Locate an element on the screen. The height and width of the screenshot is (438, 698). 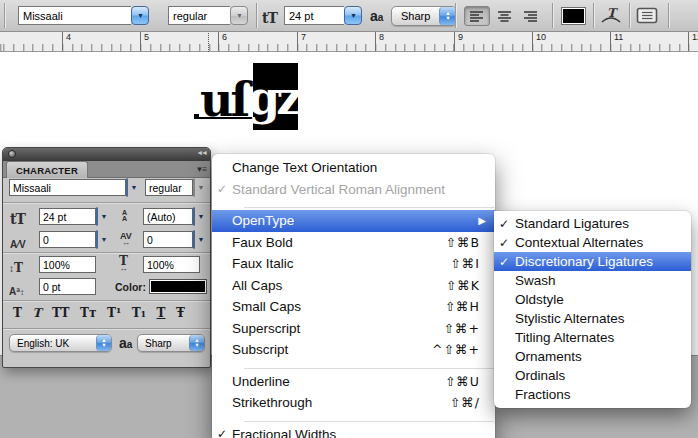
text-selection-highlight: gz is located at coordinates (276, 96).